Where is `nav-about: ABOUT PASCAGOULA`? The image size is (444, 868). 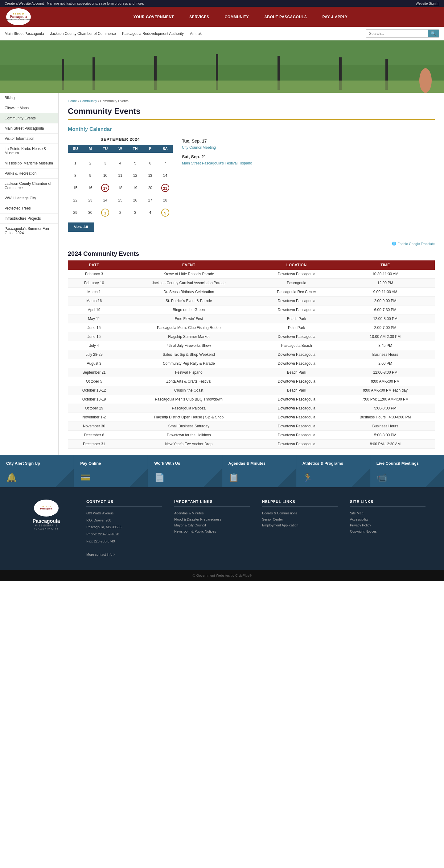 nav-about: ABOUT PASCAGOULA is located at coordinates (285, 17).